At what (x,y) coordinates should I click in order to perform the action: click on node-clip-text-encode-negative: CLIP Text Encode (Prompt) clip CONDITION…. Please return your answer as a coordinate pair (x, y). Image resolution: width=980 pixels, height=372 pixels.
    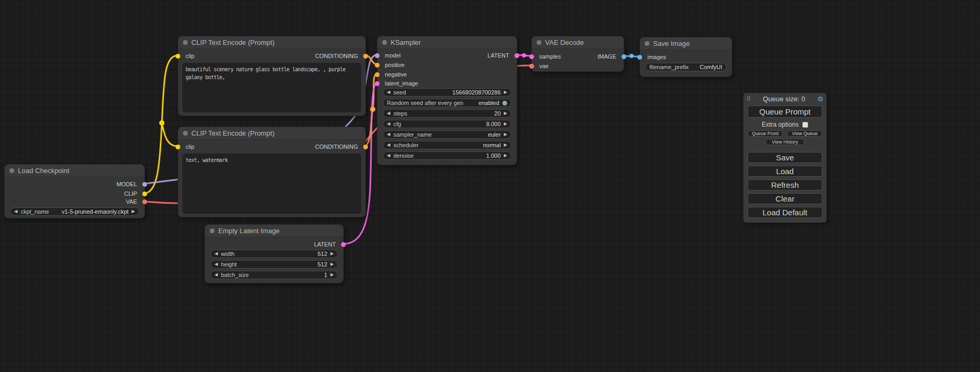
    Looking at the image, I should click on (272, 172).